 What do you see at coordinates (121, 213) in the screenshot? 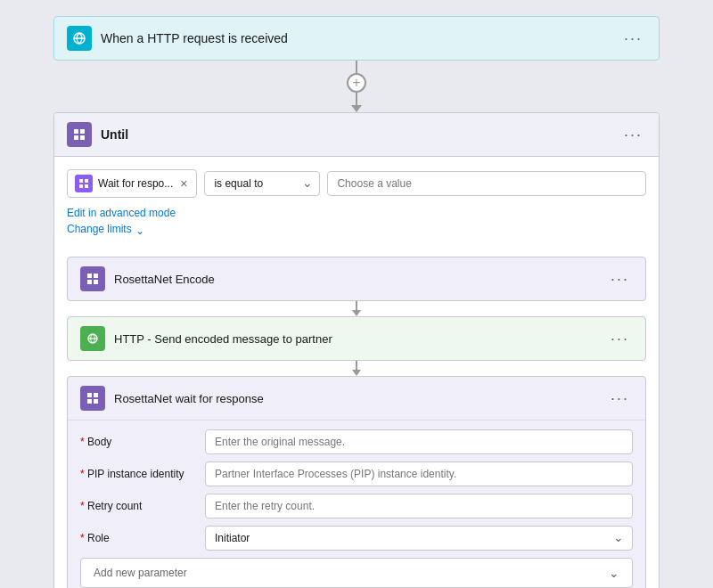
I see `edit-advanced-button: Edit in advanced mode` at bounding box center [121, 213].